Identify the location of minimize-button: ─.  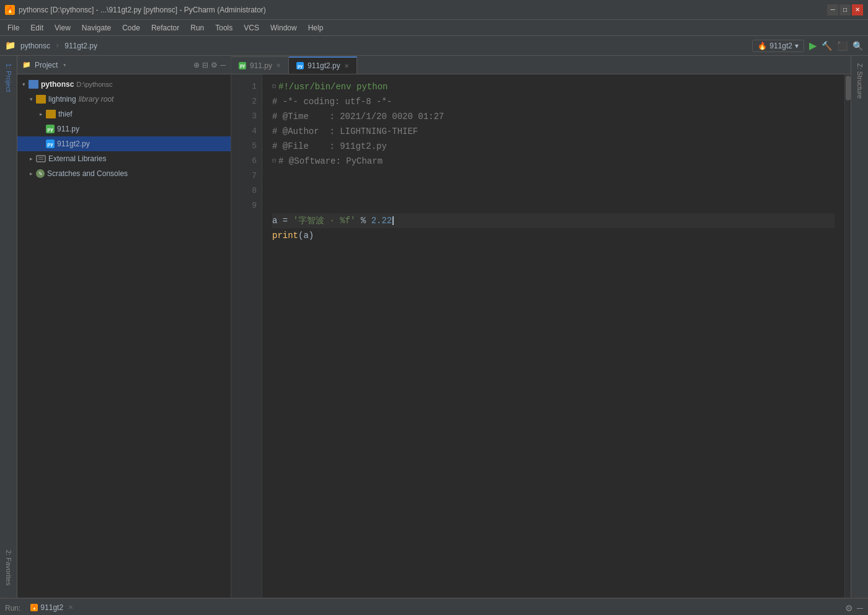
(833, 10).